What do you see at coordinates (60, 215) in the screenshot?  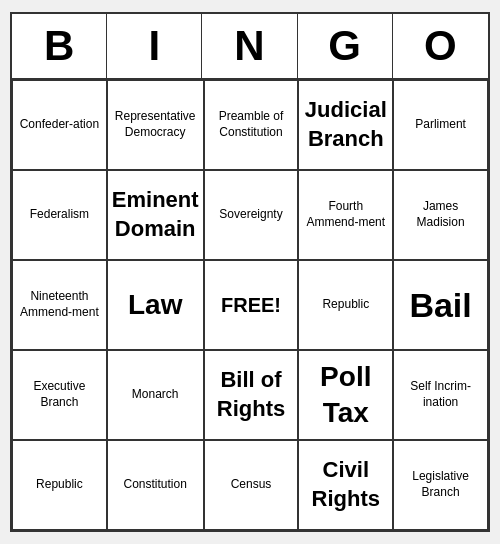 I see `bingo-cell-5: Federalism` at bounding box center [60, 215].